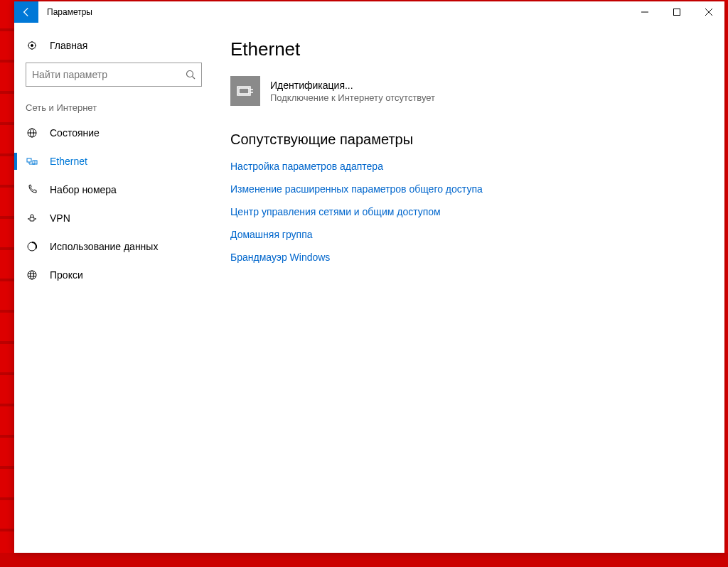 The height and width of the screenshot is (567, 728). Describe the element at coordinates (370, 12) in the screenshot. I see `titlebar: Параметры` at that location.